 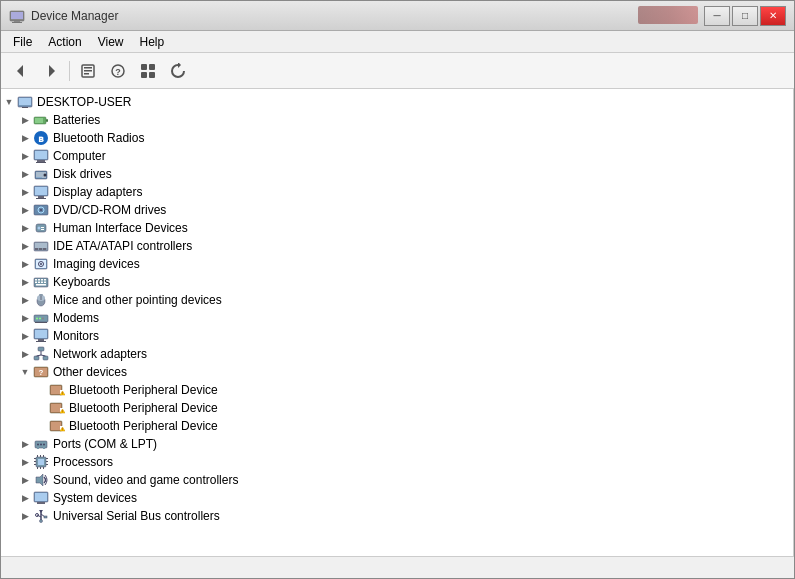 I want to click on item-label: Other devices, so click(x=90, y=372).